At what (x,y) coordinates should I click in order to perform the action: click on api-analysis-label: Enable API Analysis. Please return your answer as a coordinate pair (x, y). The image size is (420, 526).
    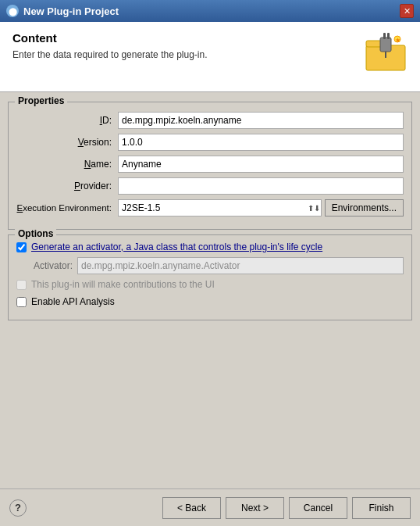
    Looking at the image, I should click on (73, 302).